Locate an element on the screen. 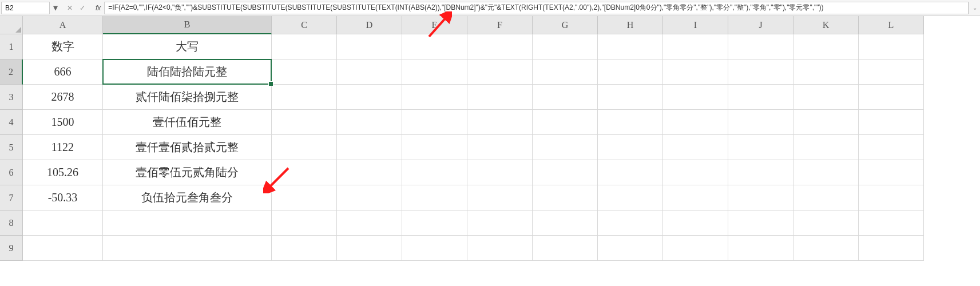  cell-B1: 大写 is located at coordinates (188, 47).